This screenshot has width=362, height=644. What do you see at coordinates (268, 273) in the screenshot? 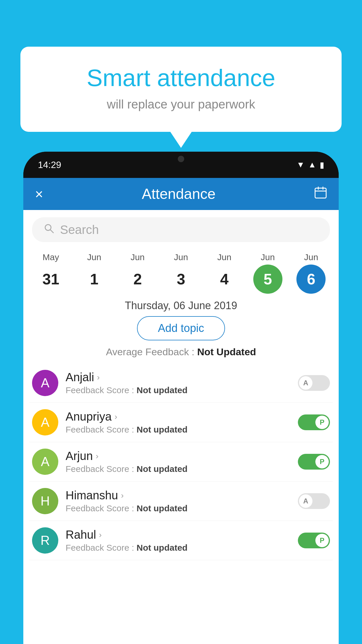
I see `calendar-col: Jun5` at bounding box center [268, 273].